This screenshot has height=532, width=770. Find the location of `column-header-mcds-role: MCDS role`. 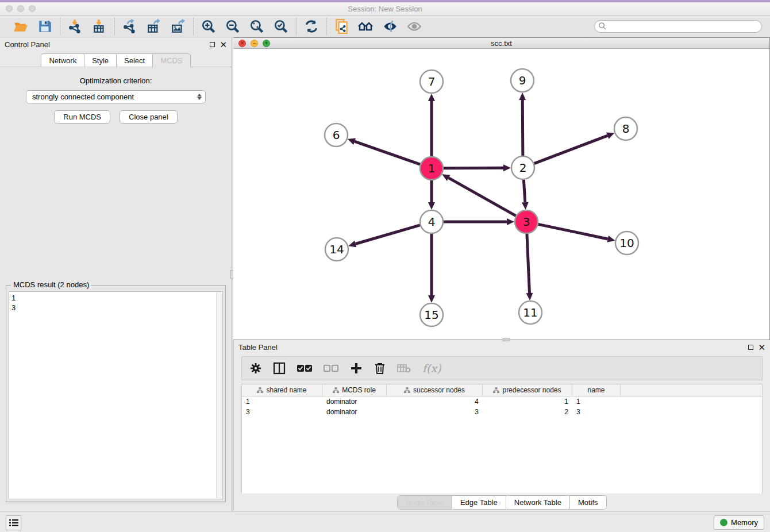

column-header-mcds-role: MCDS role is located at coordinates (355, 390).